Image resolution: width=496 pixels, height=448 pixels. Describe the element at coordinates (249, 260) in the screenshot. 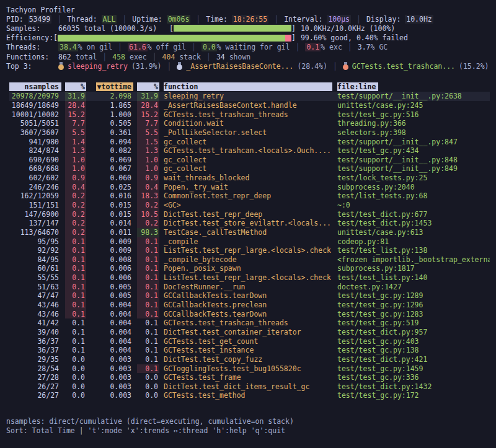

I see `table-row: 84/950.10.0080.1_compile_bytecode<frozen…` at that location.